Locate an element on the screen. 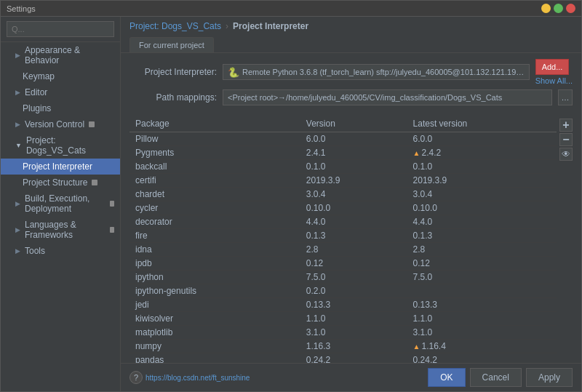 The image size is (582, 392). view-package-button: 👁 is located at coordinates (566, 154).